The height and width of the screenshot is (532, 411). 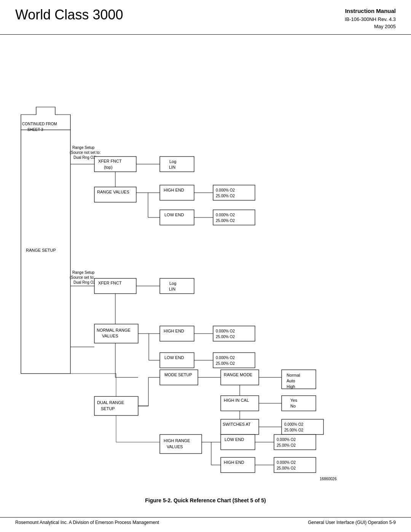 I want to click on svg-text: SETUP, so click(x=108, y=409).